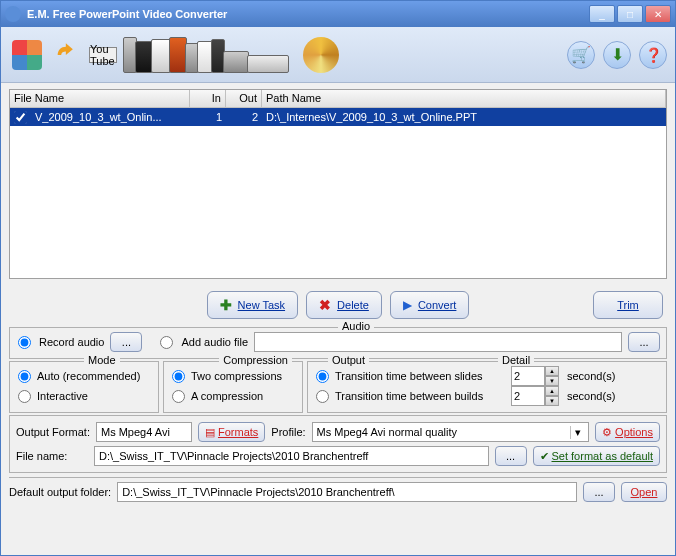 This screenshot has height=556, width=676. Describe the element at coordinates (252, 305) in the screenshot. I see `new-task-button: ✚New Task` at that location.